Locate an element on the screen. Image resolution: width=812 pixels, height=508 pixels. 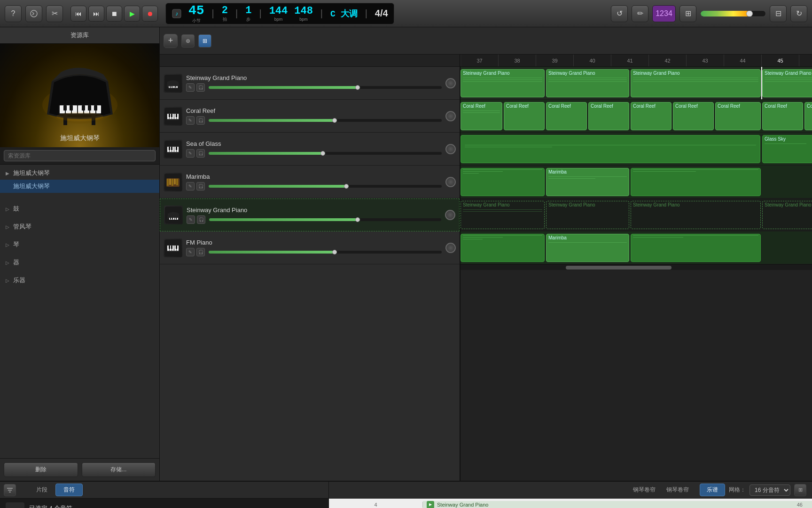
filter-button is located at coordinates (10, 490).